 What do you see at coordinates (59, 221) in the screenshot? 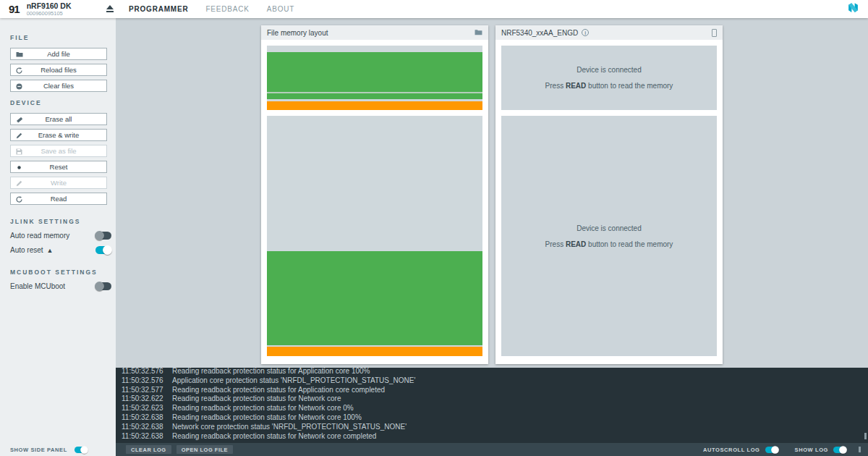
I see `section-label-jlink: JLINK SETTINGS` at bounding box center [59, 221].